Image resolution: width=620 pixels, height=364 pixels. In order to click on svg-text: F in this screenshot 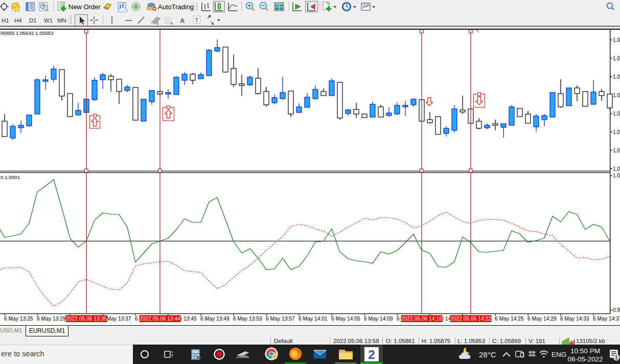, I will do `click(172, 24)`.